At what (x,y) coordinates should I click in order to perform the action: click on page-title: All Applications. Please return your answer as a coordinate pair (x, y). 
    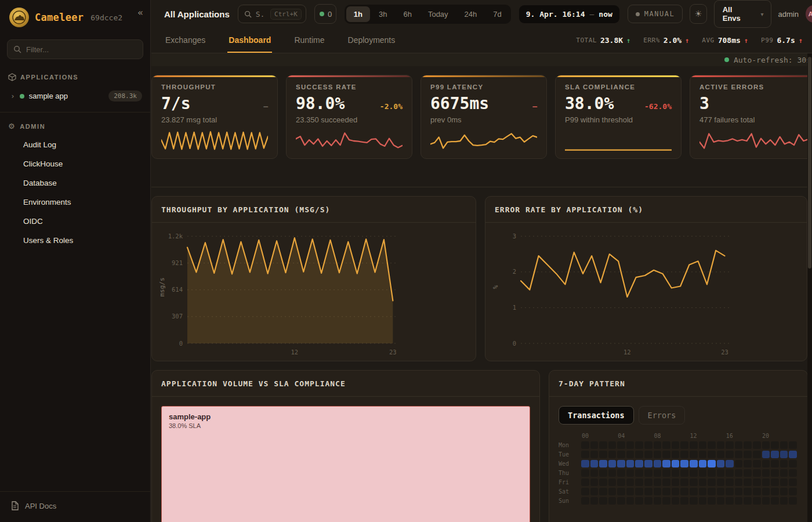
    Looking at the image, I should click on (197, 14).